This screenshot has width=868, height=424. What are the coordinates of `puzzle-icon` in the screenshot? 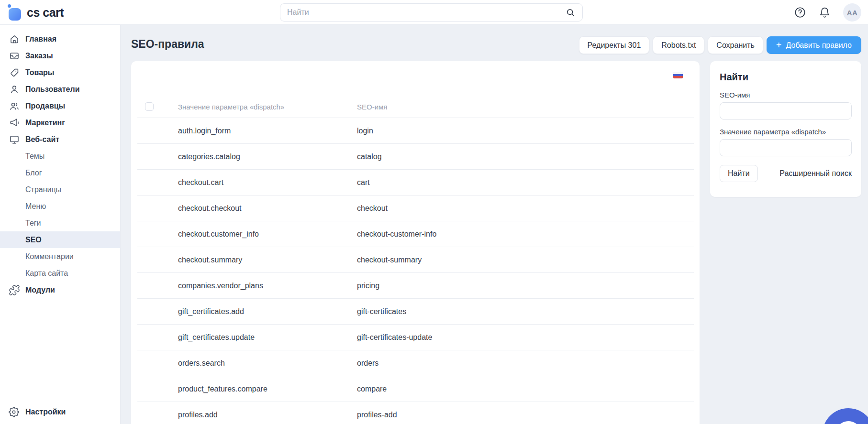 It's located at (14, 290).